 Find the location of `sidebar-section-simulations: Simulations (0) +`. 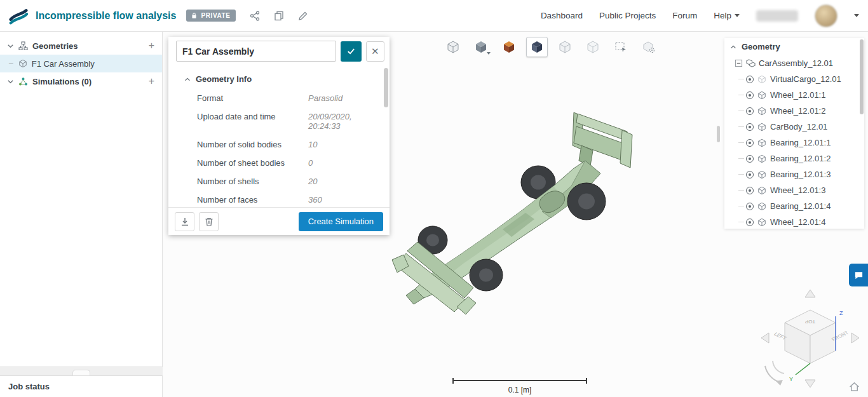

sidebar-section-simulations: Simulations (0) + is located at coordinates (81, 81).